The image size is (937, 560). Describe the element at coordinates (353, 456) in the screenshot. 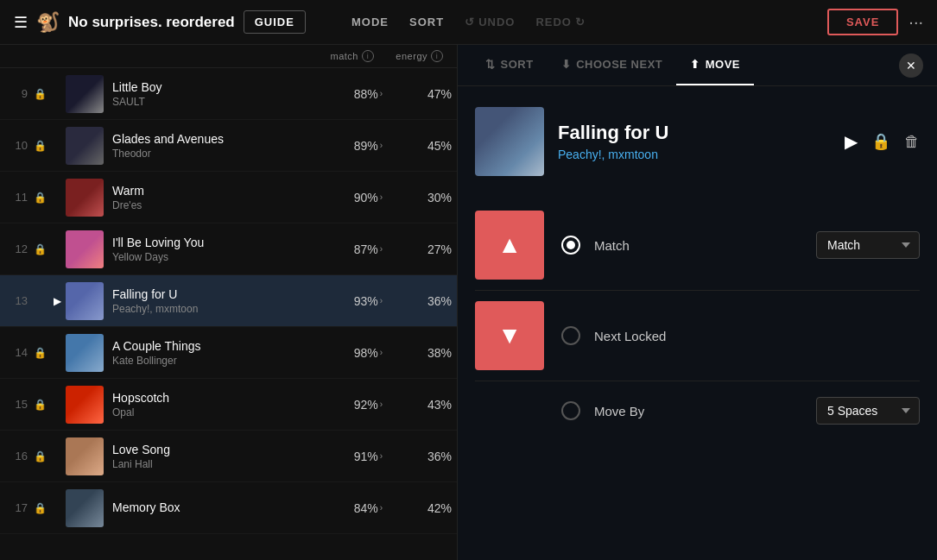

I see `match-stat: 91% ›` at that location.